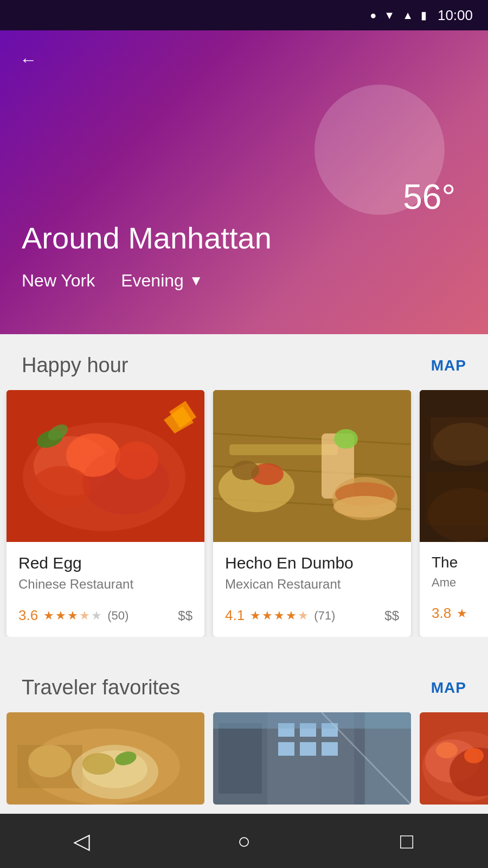  I want to click on card-body-amen: The Ame 3.8 ★, so click(454, 588).